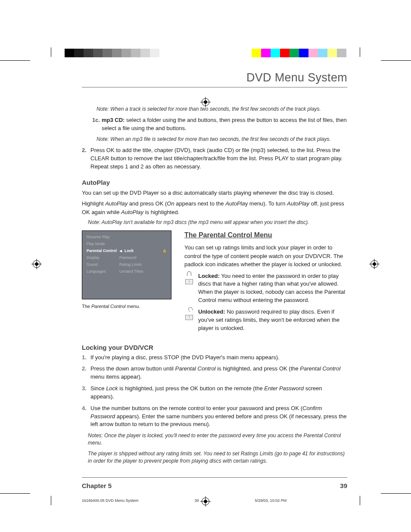 This screenshot has height=532, width=411. Describe the element at coordinates (189, 320) in the screenshot. I see `lock-open-icon: ↑` at that location.